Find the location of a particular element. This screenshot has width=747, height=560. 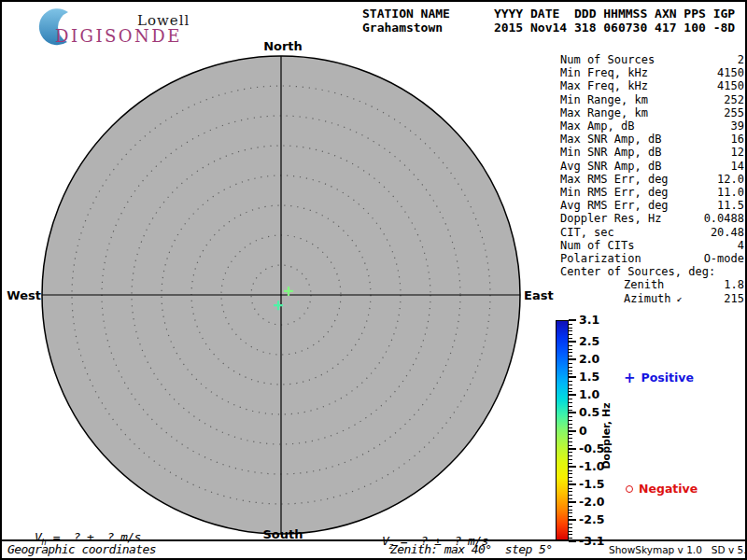

param-label: Polarization is located at coordinates (601, 259).